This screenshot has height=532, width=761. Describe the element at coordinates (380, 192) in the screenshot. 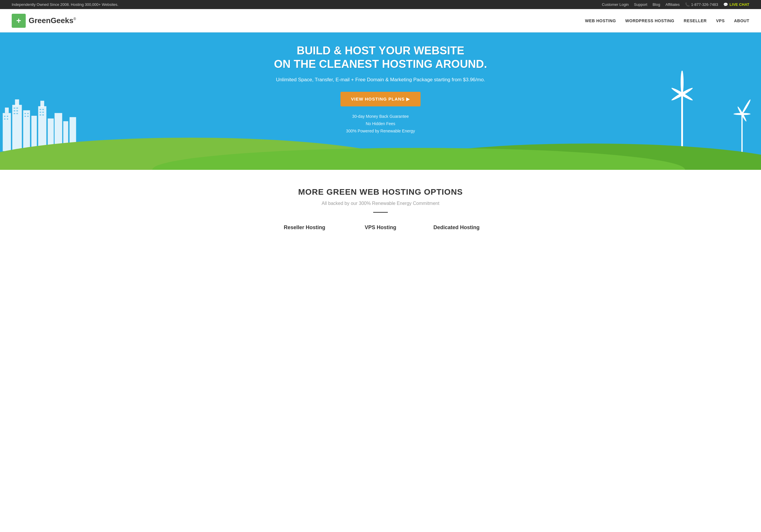

I see `options-title: MORE GREEN WEB HOSTING OPTIONS` at that location.